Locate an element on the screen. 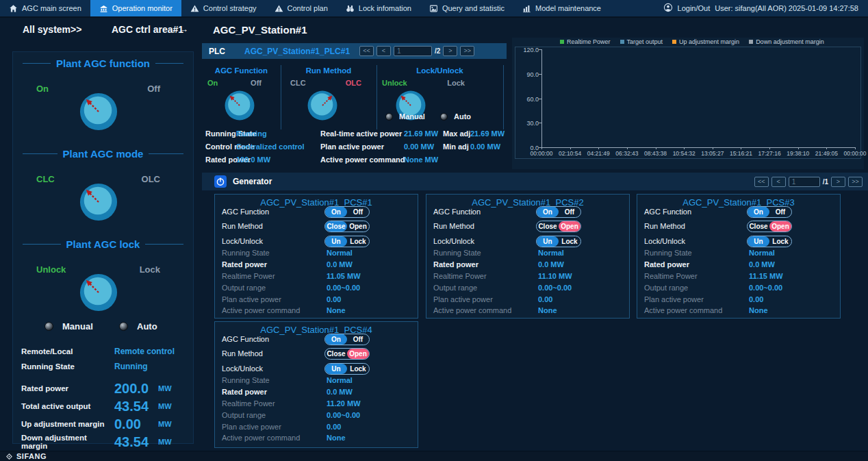  plc-knob-title: Lock/Unlock is located at coordinates (439, 71).